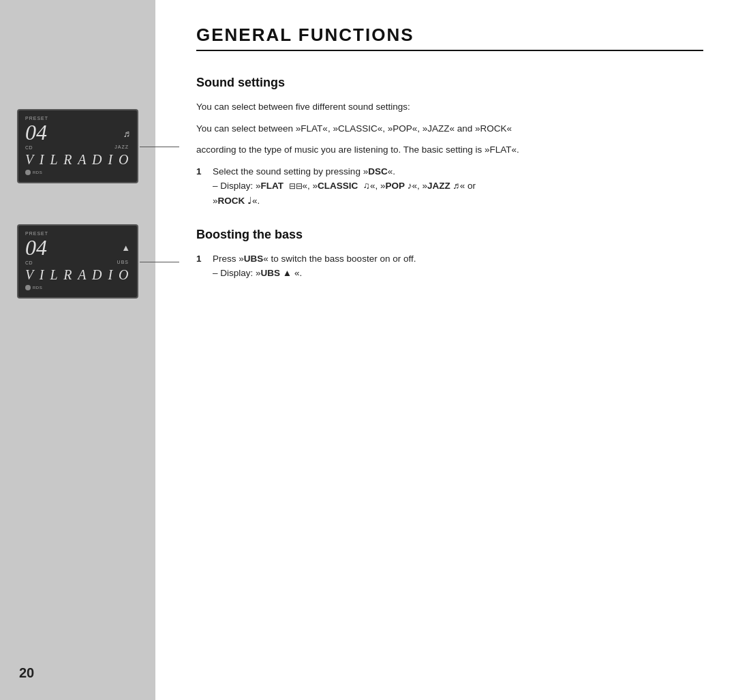 The image size is (736, 700). I want to click on sound-settings-steps: 1 Select the sound setting by pressing »…, so click(450, 187).